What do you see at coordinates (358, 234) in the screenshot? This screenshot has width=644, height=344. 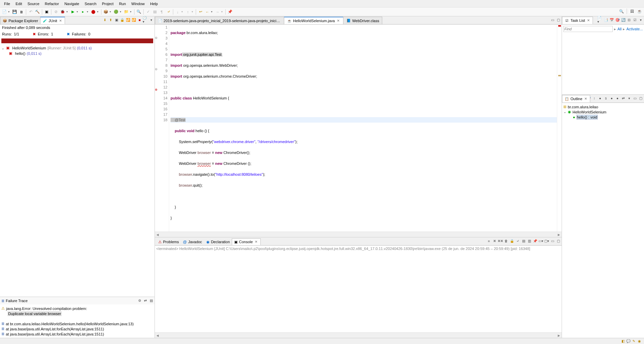 I see `editor-hscroll: ◄ ►` at bounding box center [358, 234].